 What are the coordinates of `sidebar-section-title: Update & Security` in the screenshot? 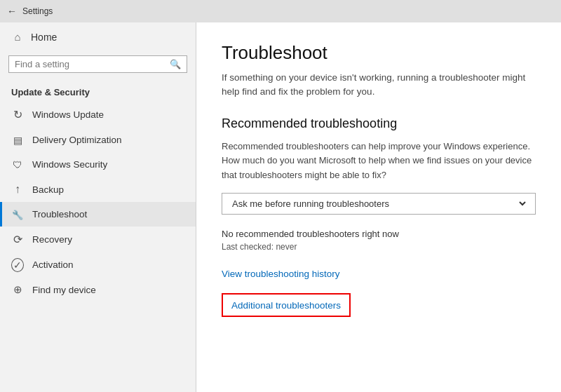 It's located at (98, 91).